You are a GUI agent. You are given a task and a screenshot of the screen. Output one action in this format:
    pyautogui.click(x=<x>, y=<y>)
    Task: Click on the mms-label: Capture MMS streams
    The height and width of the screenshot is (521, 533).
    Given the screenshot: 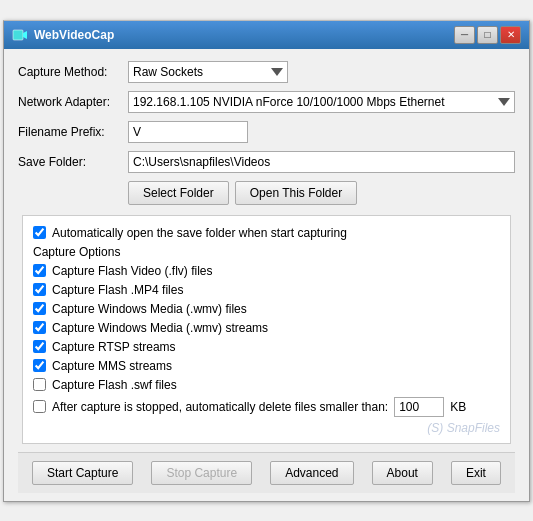 What is the action you would take?
    pyautogui.click(x=112, y=366)
    